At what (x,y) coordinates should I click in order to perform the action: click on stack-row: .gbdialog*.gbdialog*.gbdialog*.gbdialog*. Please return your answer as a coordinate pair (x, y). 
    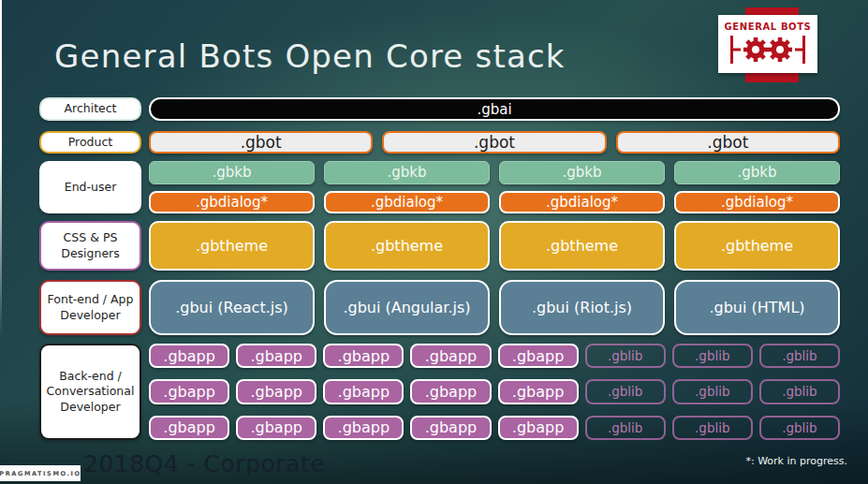
    Looking at the image, I should click on (494, 202).